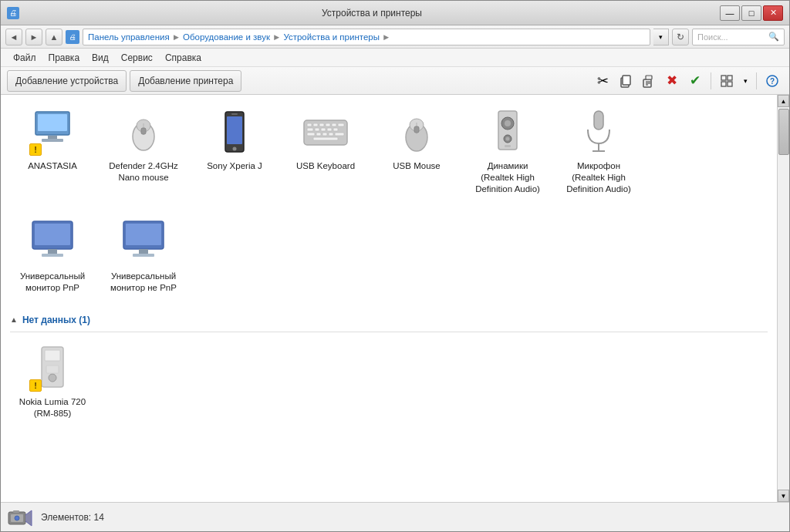  What do you see at coordinates (52, 369) in the screenshot?
I see `device-icon-nokia: !` at bounding box center [52, 369].